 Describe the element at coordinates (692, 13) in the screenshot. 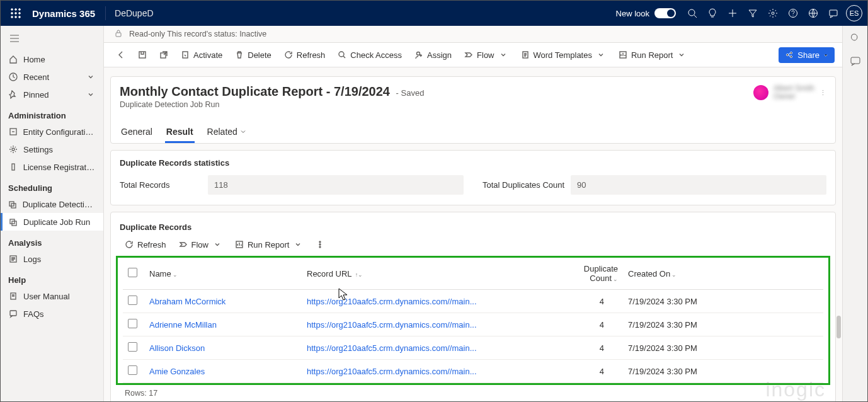

I see `search-icon` at that location.